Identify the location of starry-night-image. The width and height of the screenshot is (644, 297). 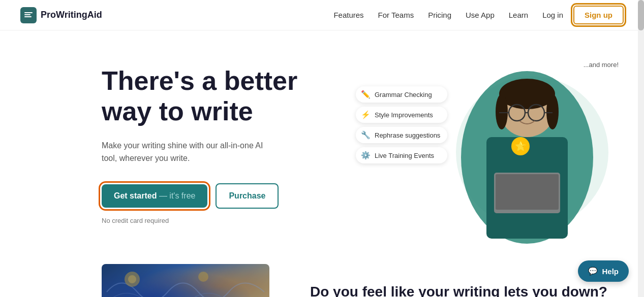
(186, 280).